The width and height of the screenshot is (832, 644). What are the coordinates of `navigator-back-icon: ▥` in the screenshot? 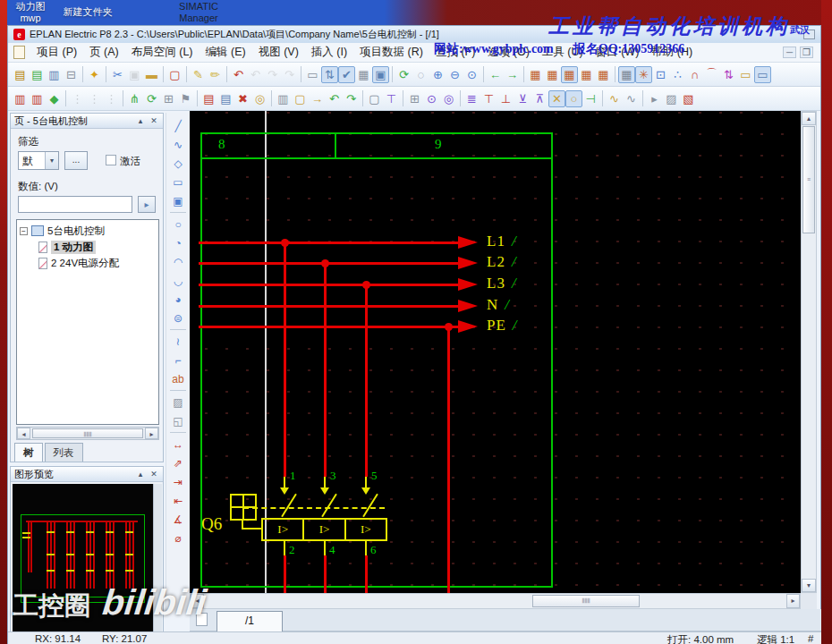 It's located at (20, 98).